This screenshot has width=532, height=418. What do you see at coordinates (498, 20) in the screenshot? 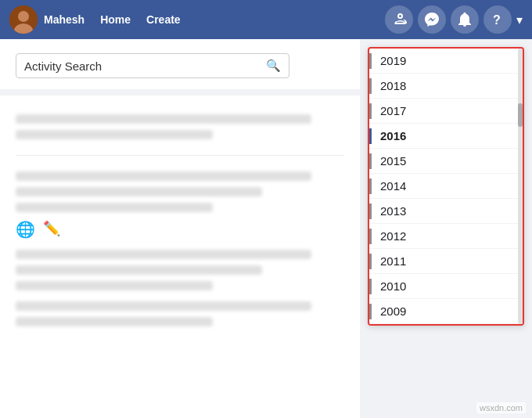
I see `help-icon-btn: ?` at bounding box center [498, 20].